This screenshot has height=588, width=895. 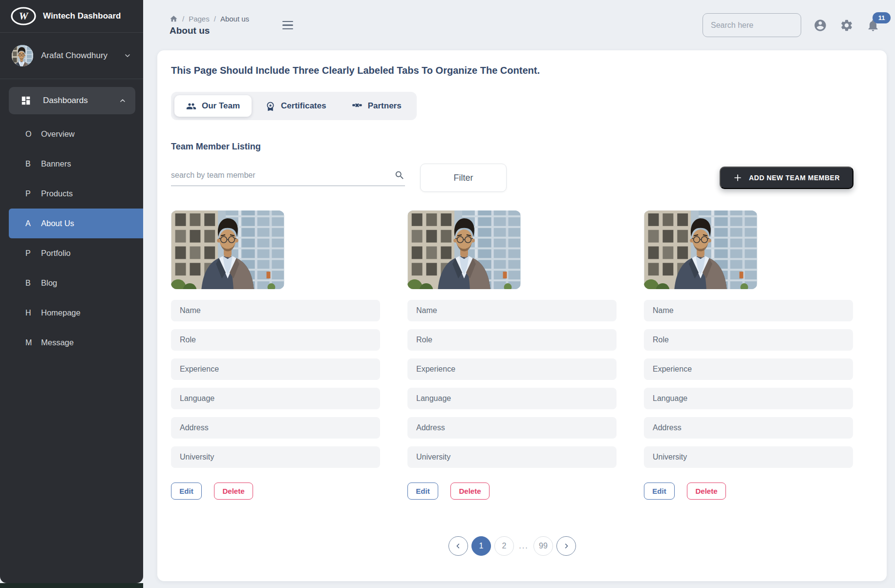 What do you see at coordinates (304, 106) in the screenshot?
I see `tab-label: Certificates` at bounding box center [304, 106].